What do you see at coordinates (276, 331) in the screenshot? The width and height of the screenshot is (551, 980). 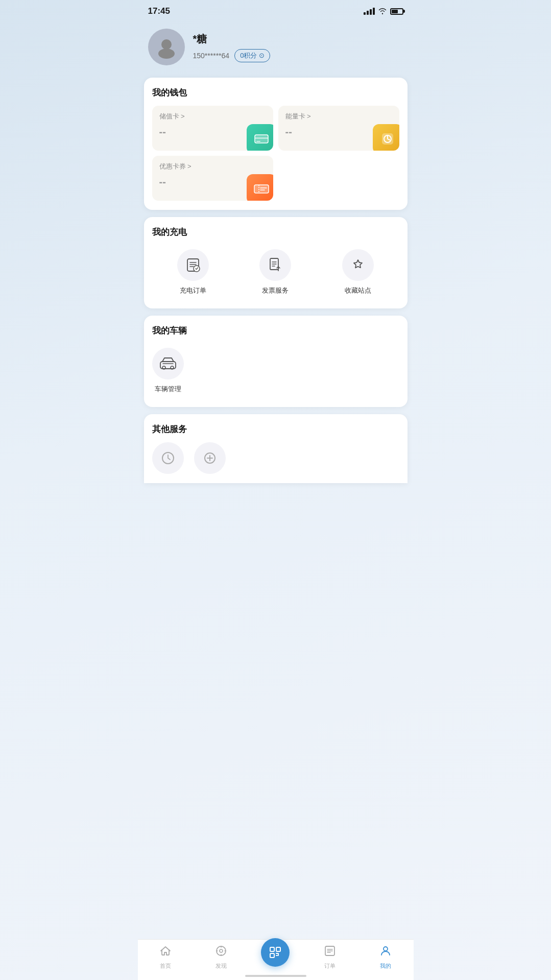 I see `vehicle-title: 我的车辆` at bounding box center [276, 331].